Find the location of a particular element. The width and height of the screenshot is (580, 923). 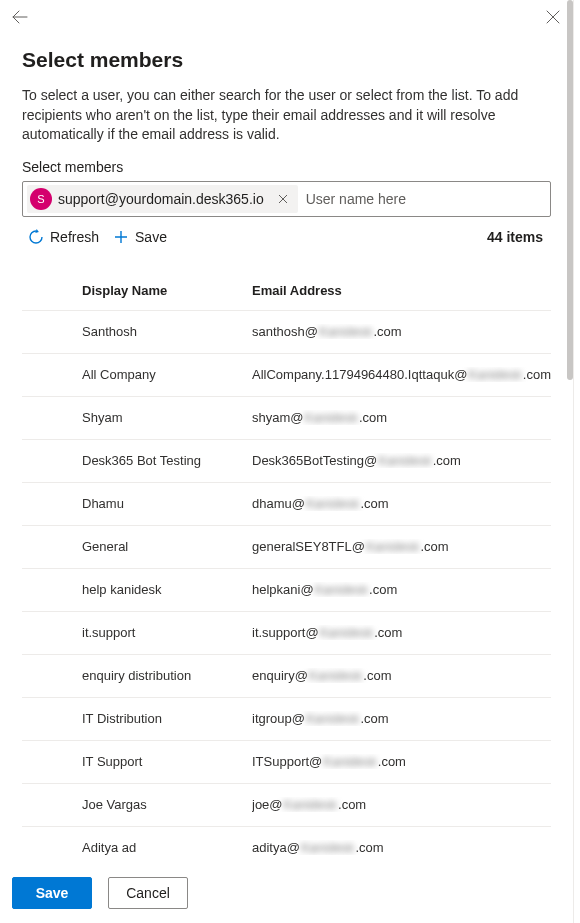

display-name-cell: enquiry distribution is located at coordinates (167, 676).